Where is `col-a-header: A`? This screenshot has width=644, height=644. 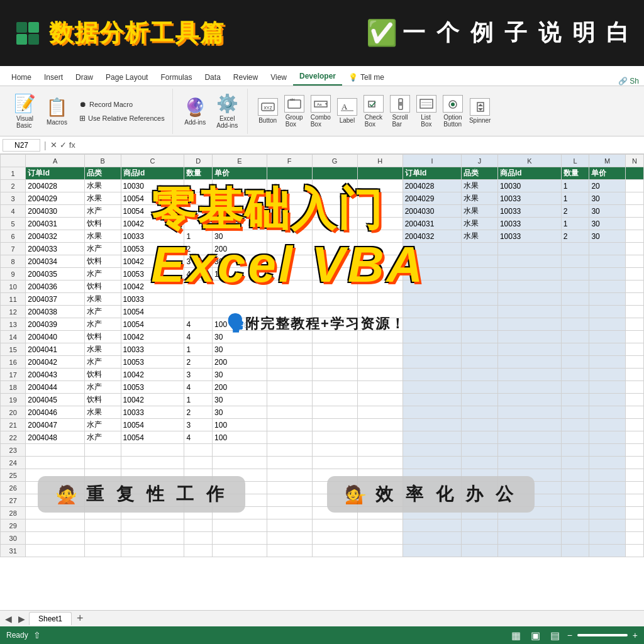
col-a-header: A is located at coordinates (55, 161).